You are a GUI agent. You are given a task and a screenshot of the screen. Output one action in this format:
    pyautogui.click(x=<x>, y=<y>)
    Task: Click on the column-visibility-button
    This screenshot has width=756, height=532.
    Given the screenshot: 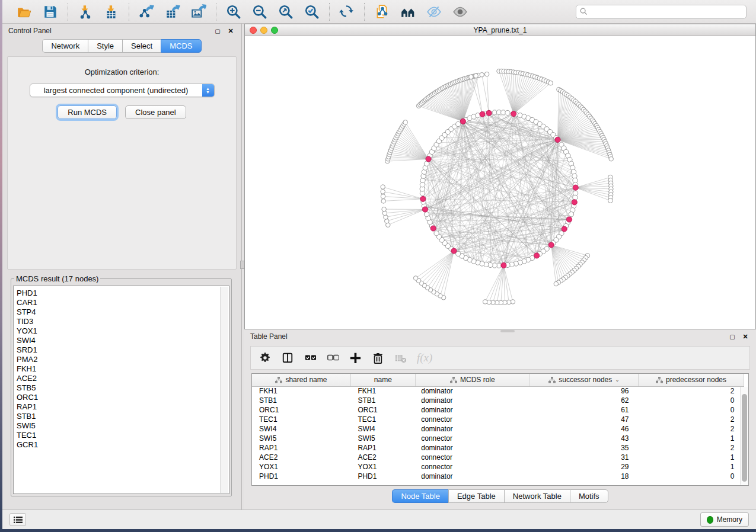 What is the action you would take?
    pyautogui.click(x=288, y=358)
    